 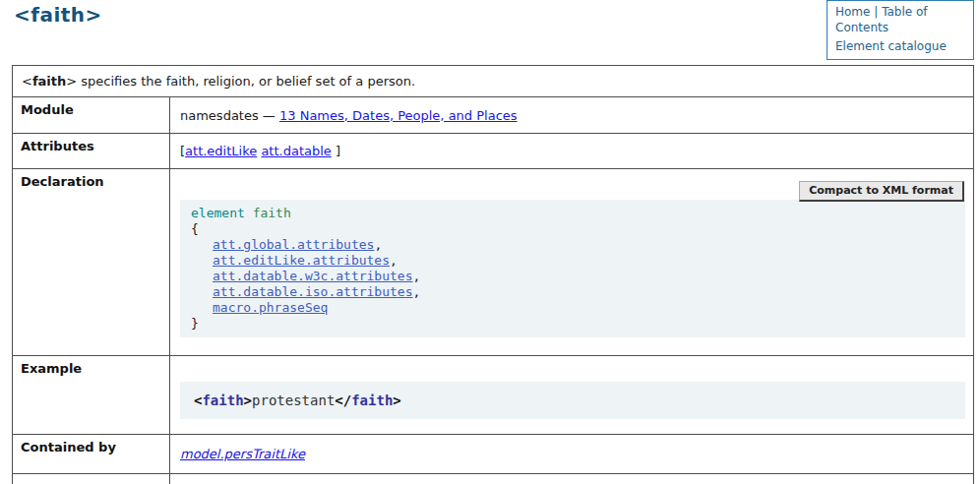 What do you see at coordinates (220, 151) in the screenshot?
I see `att-editlike-link: att.editLike` at bounding box center [220, 151].